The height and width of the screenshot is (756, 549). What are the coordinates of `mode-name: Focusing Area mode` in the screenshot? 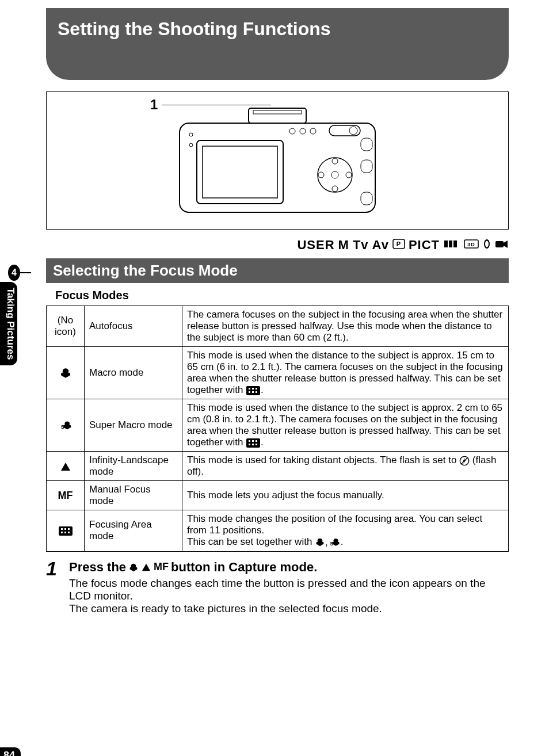 It's located at (134, 531).